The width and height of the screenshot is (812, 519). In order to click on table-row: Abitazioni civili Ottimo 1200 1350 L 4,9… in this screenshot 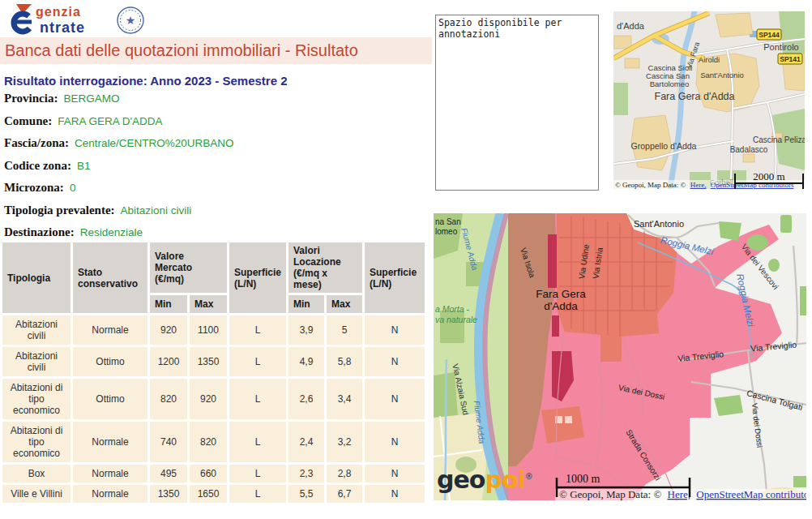, I will do `click(214, 362)`.